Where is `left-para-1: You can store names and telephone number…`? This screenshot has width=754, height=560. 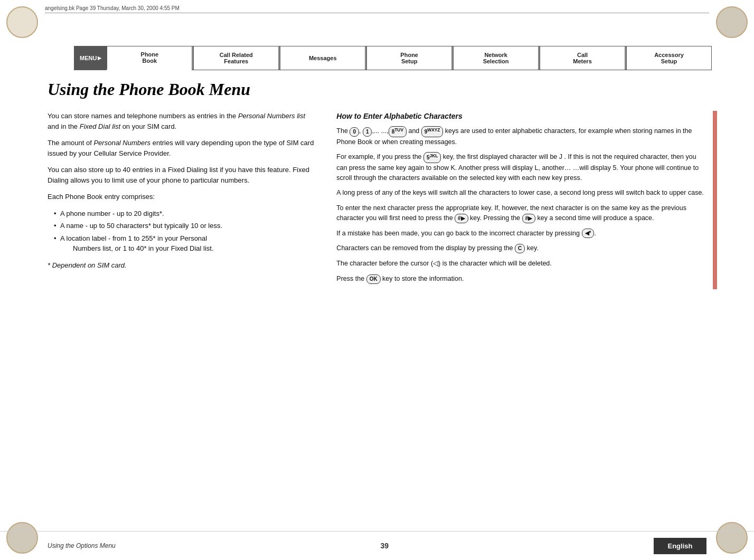
left-para-1: You can store names and telephone number… is located at coordinates (182, 121).